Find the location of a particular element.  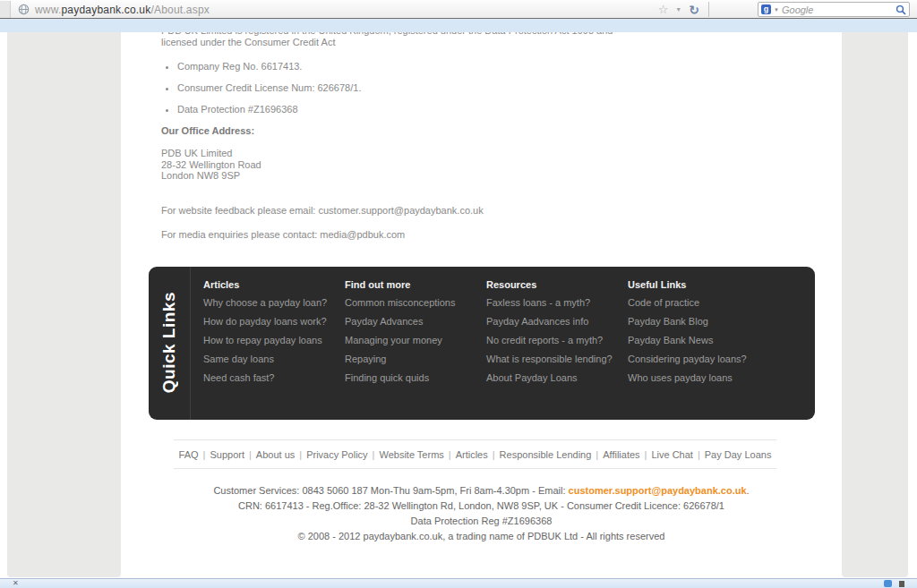

copyright-line: © 2008 - 2012 paydaybank.co.uk, a tradin… is located at coordinates (482, 537).